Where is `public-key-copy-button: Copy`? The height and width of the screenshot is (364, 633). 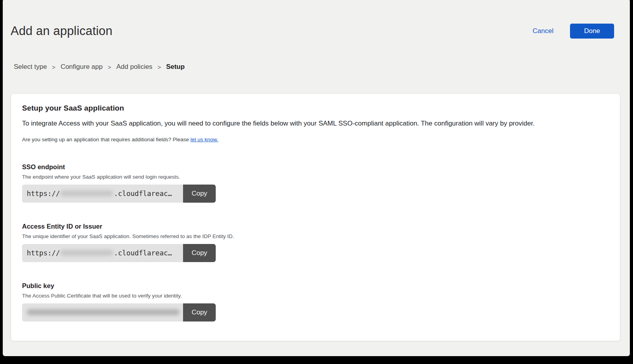
public-key-copy-button: Copy is located at coordinates (199, 312).